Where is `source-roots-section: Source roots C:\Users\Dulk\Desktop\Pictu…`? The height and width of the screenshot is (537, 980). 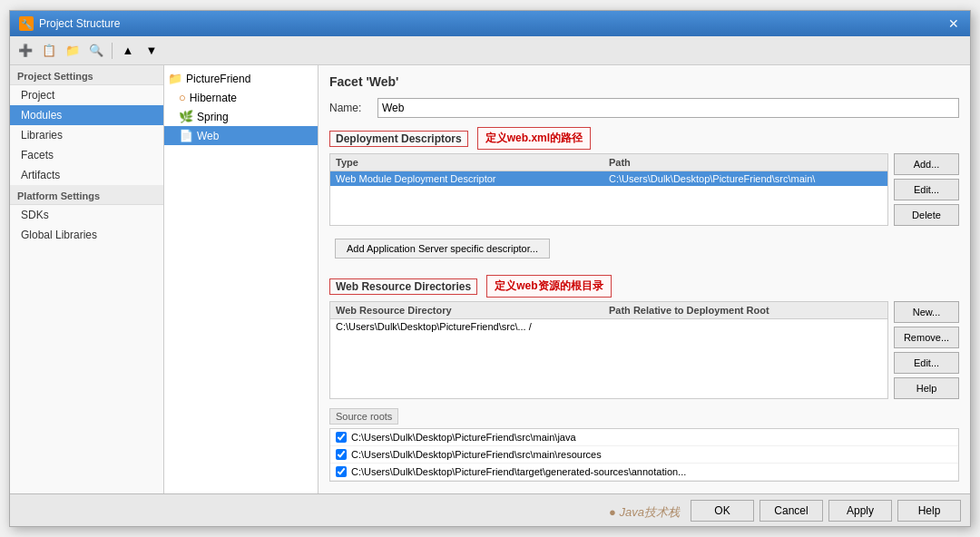 source-roots-section: Source roots C:\Users\Dulk\Desktop\Pictu… is located at coordinates (644, 444).